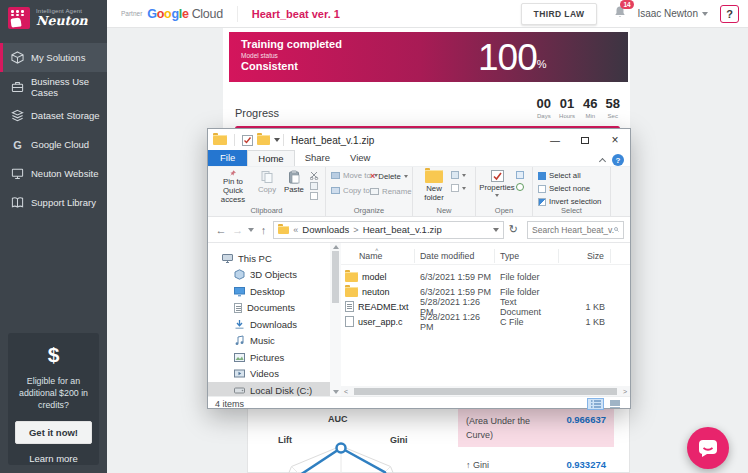  I want to click on copy-path-icon, so click(314, 186).